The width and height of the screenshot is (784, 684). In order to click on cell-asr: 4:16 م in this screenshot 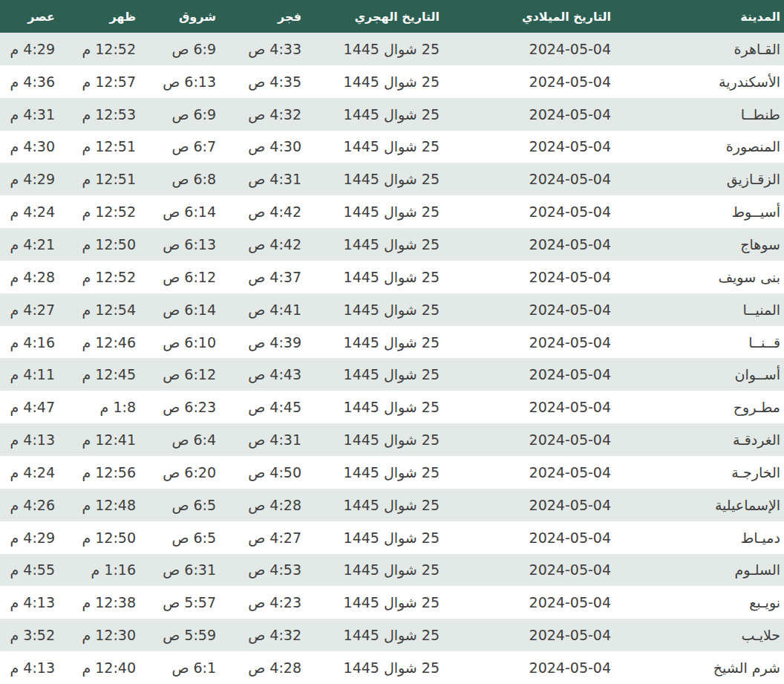, I will do `click(30, 342)`.